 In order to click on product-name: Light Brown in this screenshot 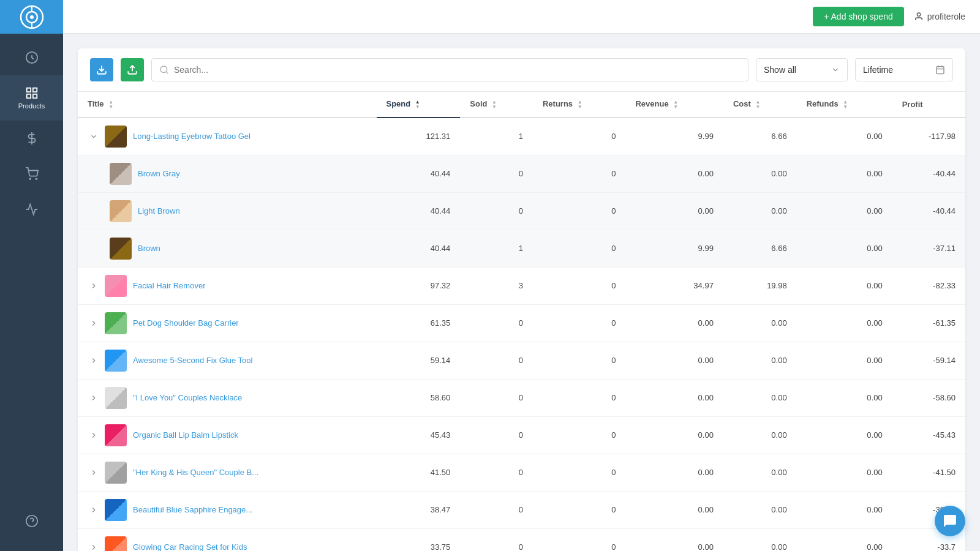, I will do `click(159, 211)`.